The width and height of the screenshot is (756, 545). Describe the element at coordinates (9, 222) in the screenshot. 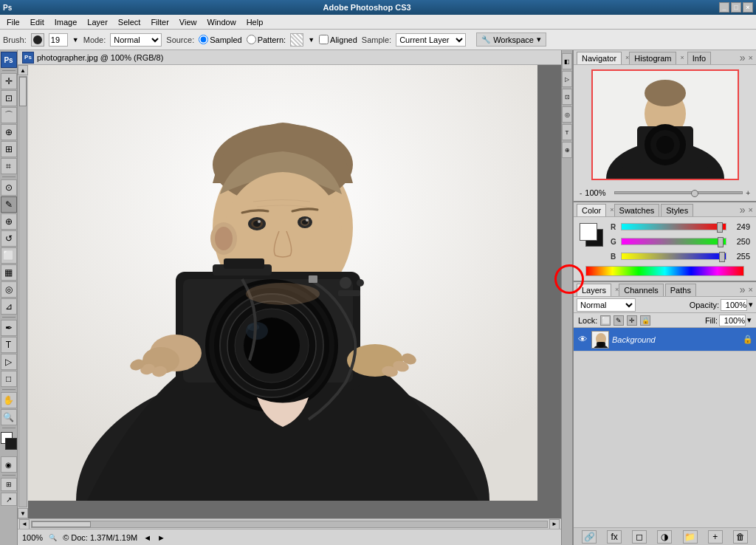

I see `clone-stamp-tool: ⊕` at that location.